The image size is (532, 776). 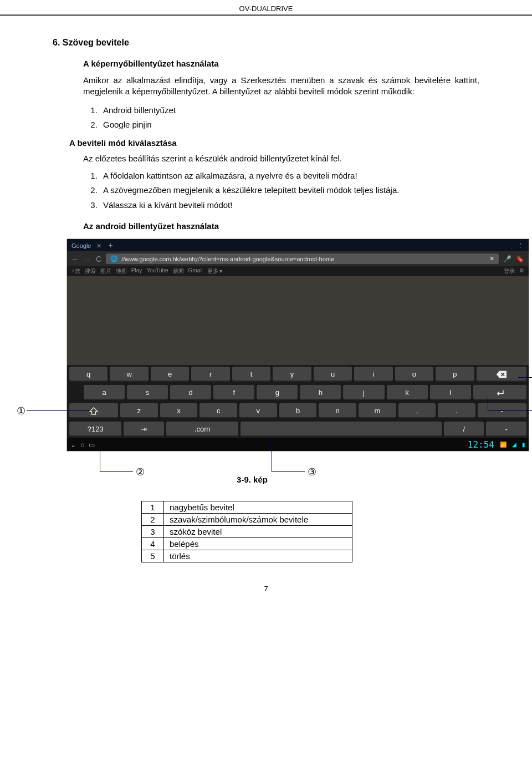 I want to click on key-d: d, so click(x=191, y=393).